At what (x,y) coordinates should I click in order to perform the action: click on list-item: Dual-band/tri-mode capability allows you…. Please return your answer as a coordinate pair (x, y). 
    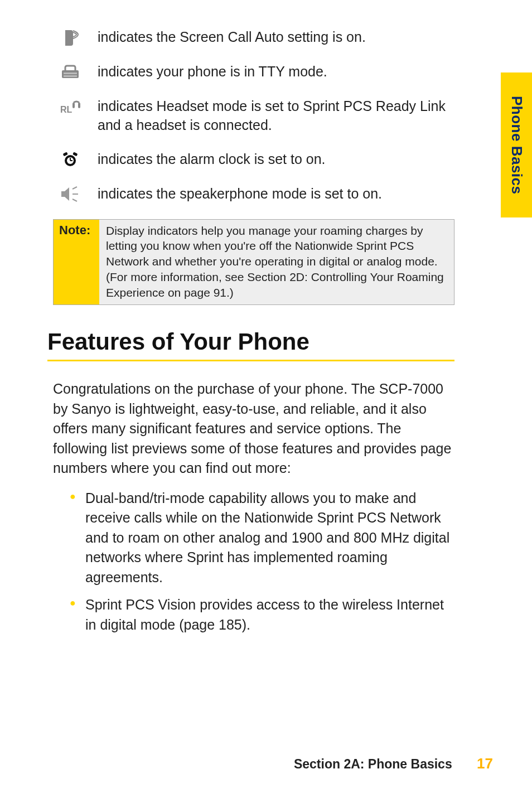
    Looking at the image, I should click on (262, 538).